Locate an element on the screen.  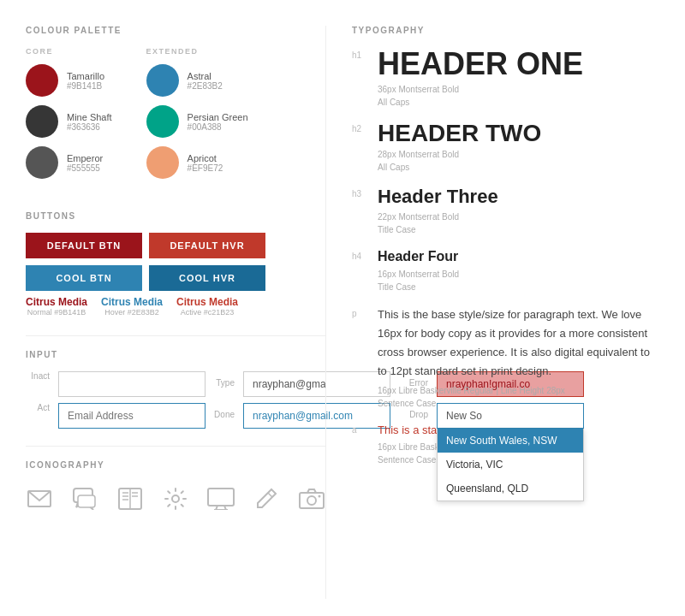
link-normal-label: Normal #9B141B is located at coordinates (57, 312).